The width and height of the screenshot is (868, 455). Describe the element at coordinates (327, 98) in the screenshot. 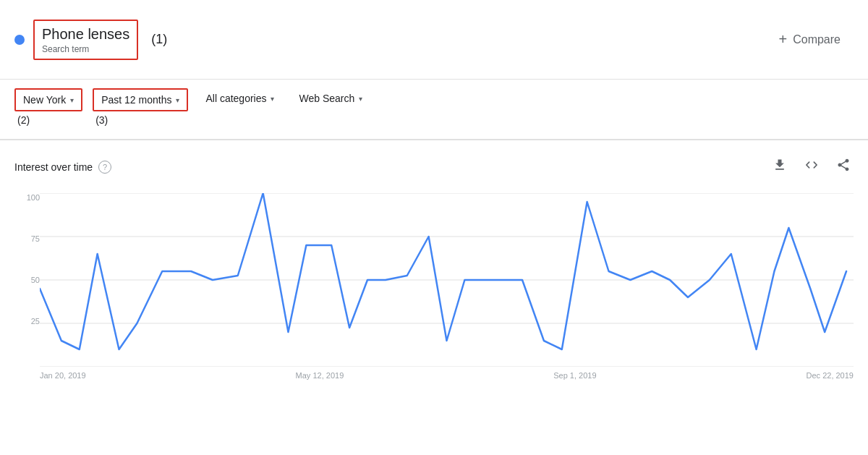

I see `search-type-label: Web Search` at that location.